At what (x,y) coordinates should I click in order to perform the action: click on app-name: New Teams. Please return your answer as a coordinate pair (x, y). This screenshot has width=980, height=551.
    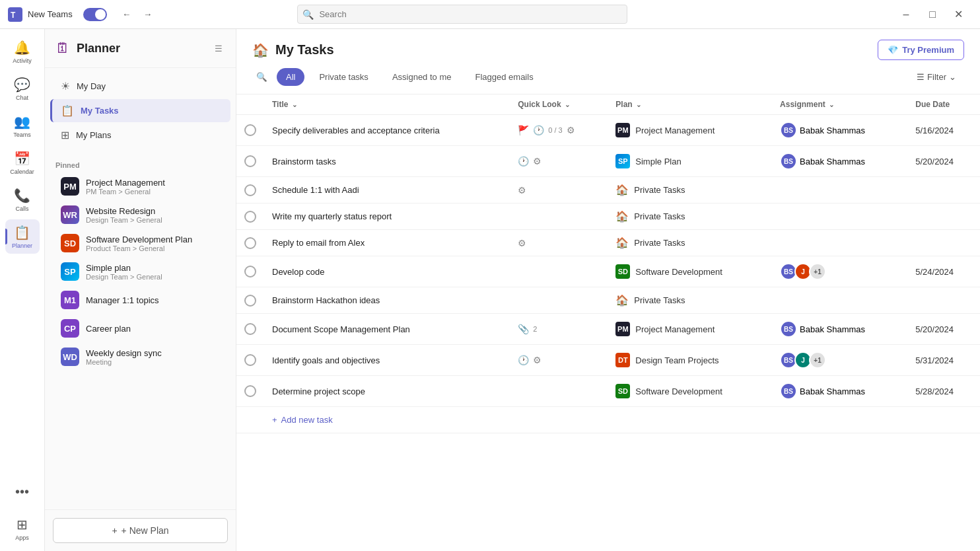
    Looking at the image, I should click on (50, 15).